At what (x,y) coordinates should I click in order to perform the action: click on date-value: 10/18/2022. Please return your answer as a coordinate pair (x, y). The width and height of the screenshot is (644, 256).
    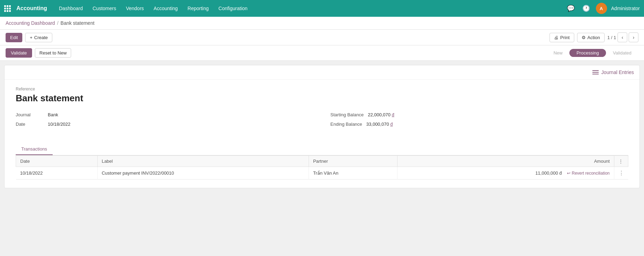
    Looking at the image, I should click on (59, 124).